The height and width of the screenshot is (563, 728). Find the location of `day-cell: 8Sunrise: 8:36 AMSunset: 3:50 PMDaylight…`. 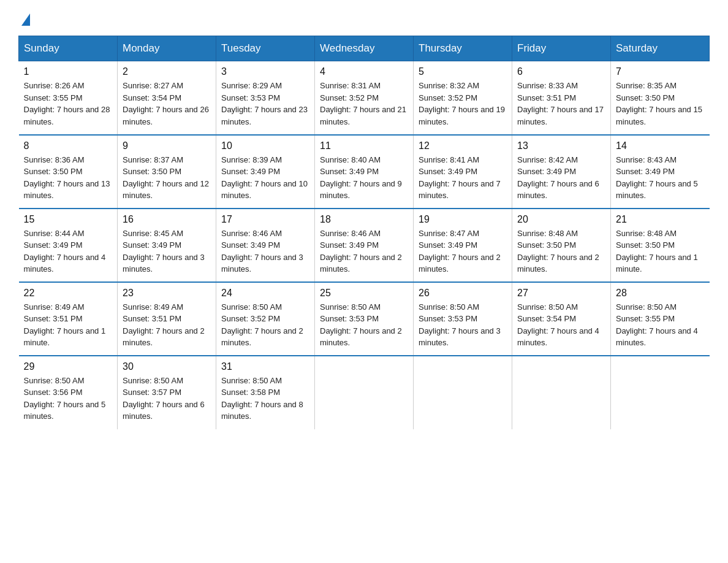

day-cell: 8Sunrise: 8:36 AMSunset: 3:50 PMDaylight… is located at coordinates (69, 172).